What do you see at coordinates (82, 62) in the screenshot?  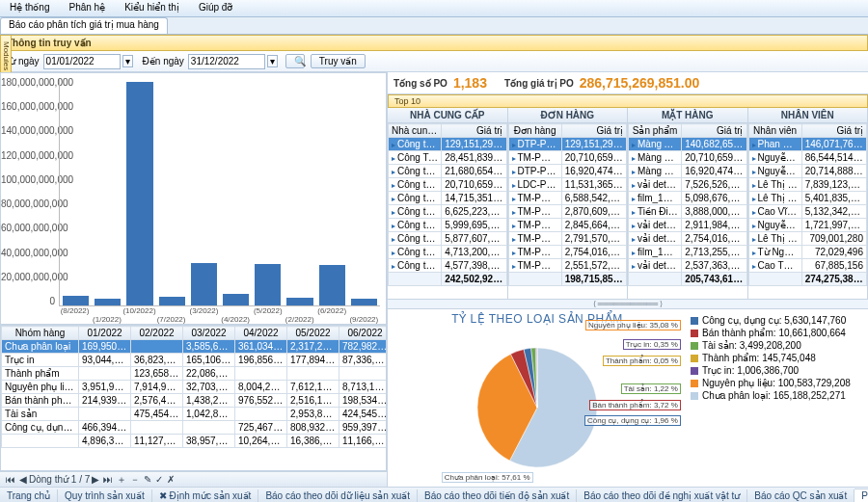 I see `from-date-input` at bounding box center [82, 62].